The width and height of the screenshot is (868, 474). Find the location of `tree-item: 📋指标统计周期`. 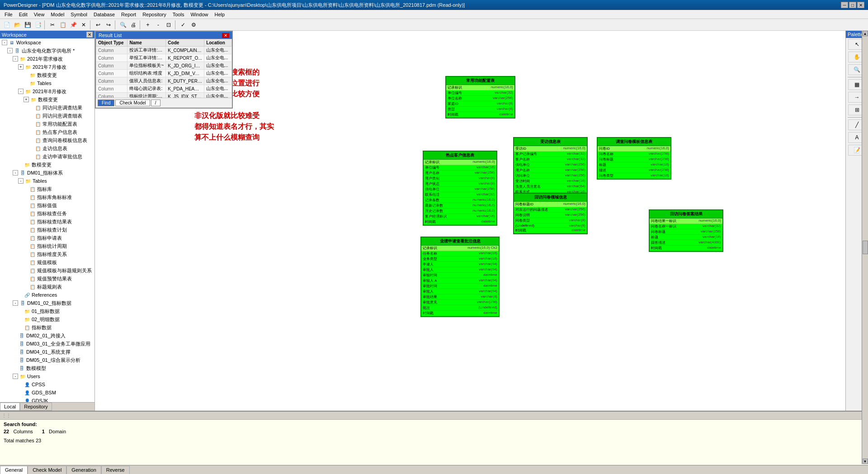

tree-item: 📋指标统计周期 is located at coordinates (47, 246).